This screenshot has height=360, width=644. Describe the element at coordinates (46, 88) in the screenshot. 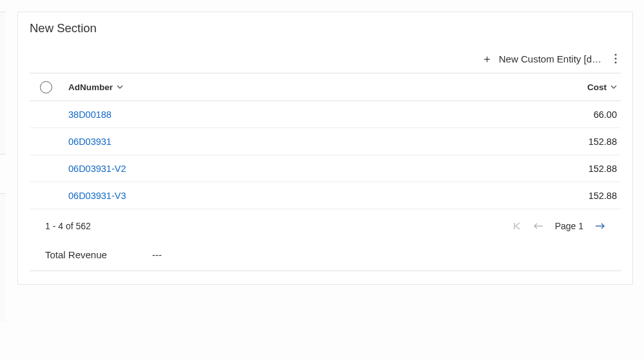

I see `select-all-circle-icon` at that location.